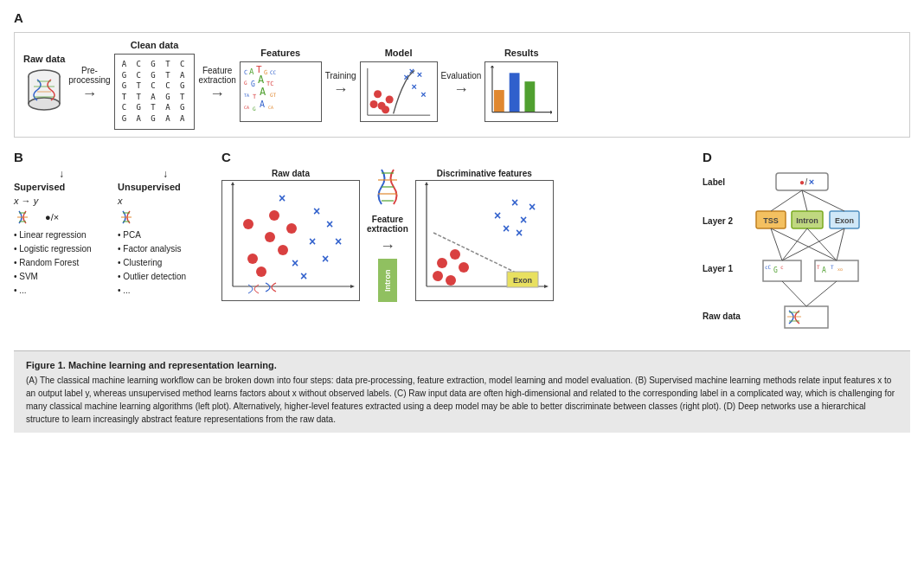 The height and width of the screenshot is (578, 924). Describe the element at coordinates (113, 233) in the screenshot. I see `b-columns: ↓ Supervised x → y ●/` at that location.